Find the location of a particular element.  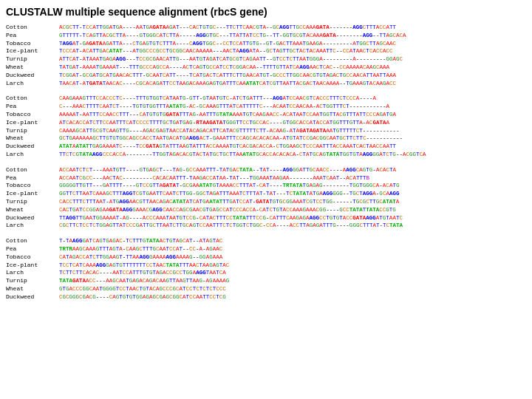

sequence-text: TTCTCGTATAAGGCCCACCA--------TTGGTAGACACG… is located at coordinates (242, 154).